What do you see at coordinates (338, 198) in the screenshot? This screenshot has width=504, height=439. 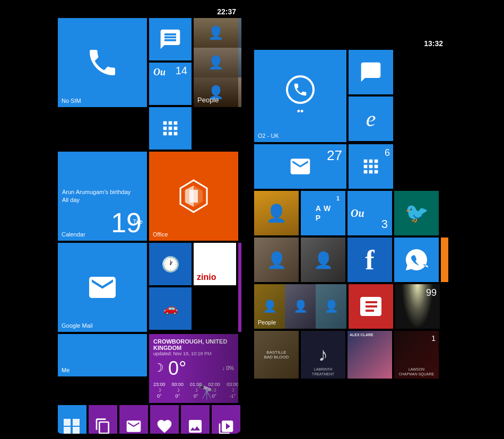 I see `awp-badge: 1` at bounding box center [338, 198].